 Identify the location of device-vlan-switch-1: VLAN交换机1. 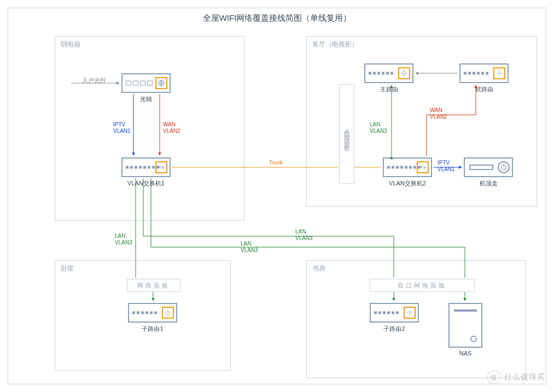
(146, 173).